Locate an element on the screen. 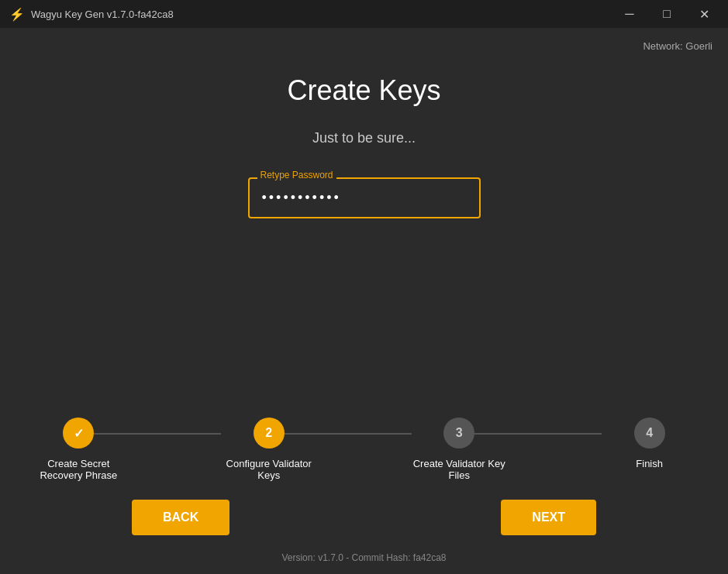 This screenshot has height=574, width=728. page-title: Create Keys is located at coordinates (364, 91).